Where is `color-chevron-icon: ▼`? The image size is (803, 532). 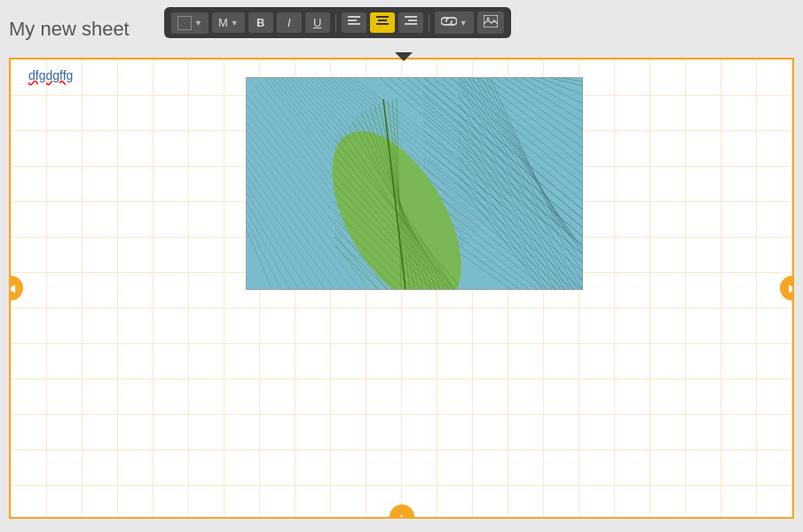
color-chevron-icon: ▼ is located at coordinates (199, 23).